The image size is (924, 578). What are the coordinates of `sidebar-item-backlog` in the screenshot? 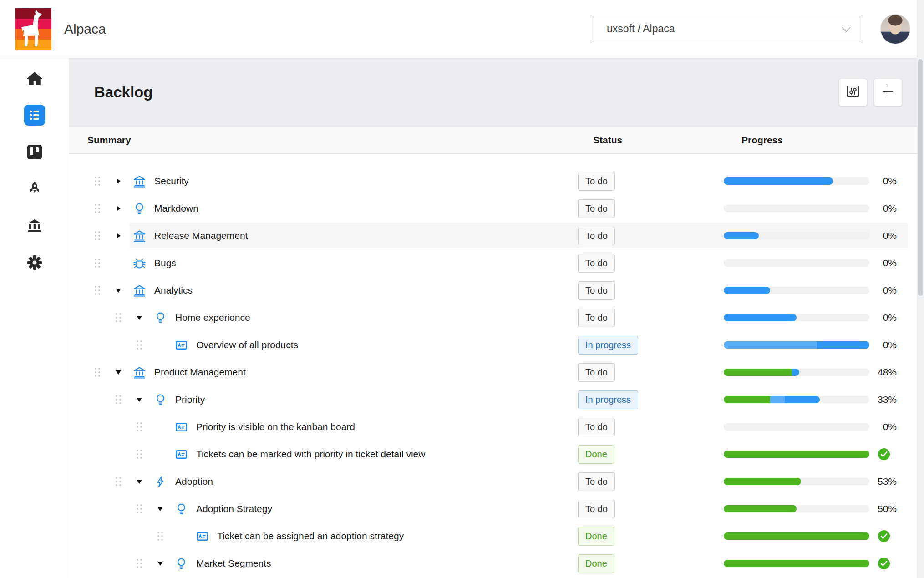 It's located at (35, 116).